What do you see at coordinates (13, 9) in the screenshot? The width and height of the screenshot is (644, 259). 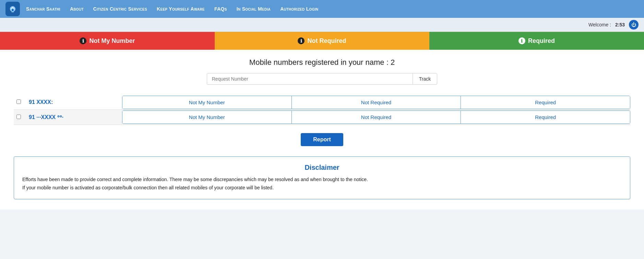 I see `logo` at bounding box center [13, 9].